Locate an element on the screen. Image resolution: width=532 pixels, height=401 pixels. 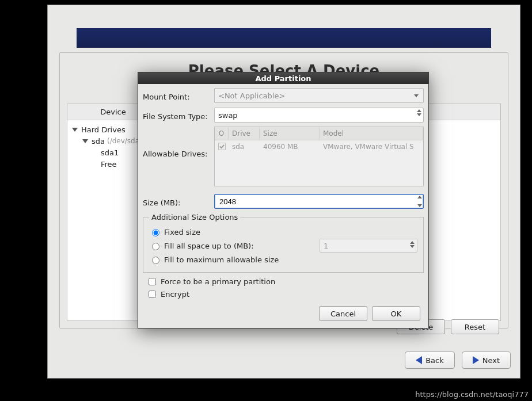
radio-fillup-label: Fill all space up to (MB): is located at coordinates (209, 246).